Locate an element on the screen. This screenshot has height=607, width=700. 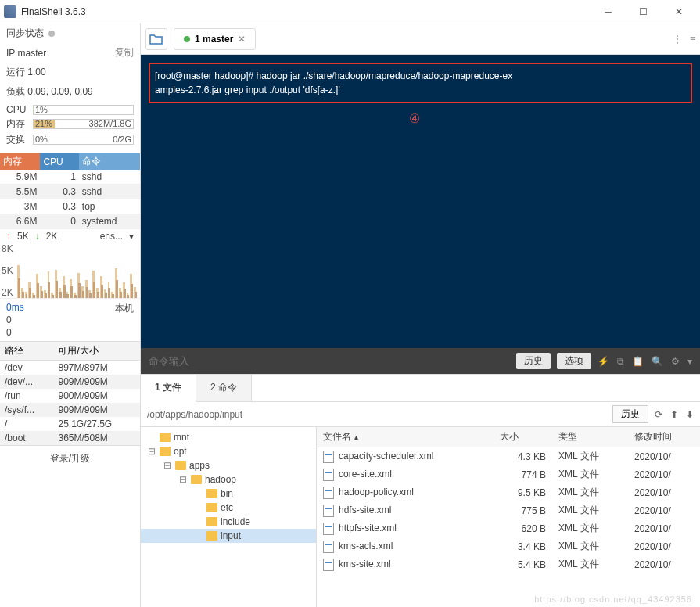
command-bar: 历史 选项 ⚡ ⧉ 📋 🔍 ⚙ ▾ is located at coordinates (421, 361).